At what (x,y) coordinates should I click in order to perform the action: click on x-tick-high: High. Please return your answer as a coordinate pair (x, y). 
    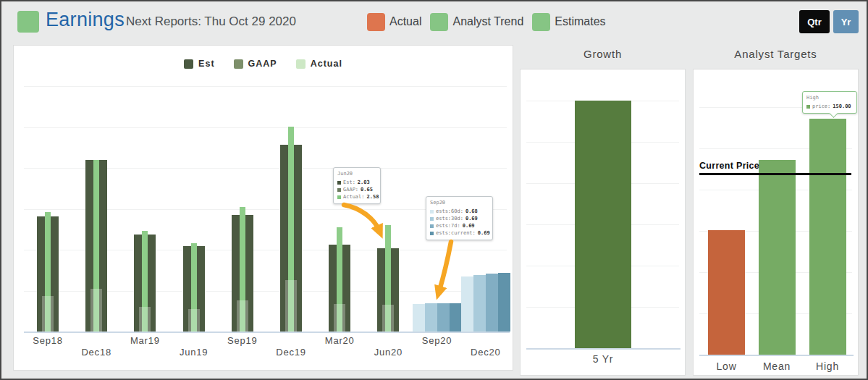
    Looking at the image, I should click on (827, 366).